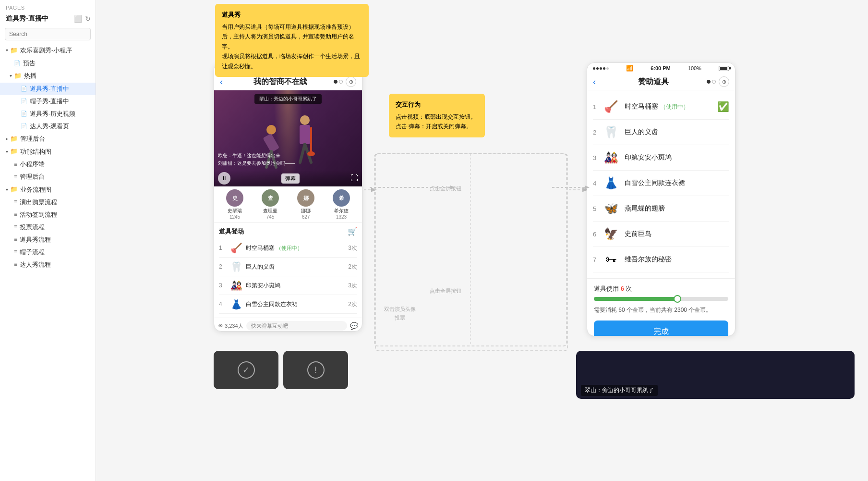  Describe the element at coordinates (48, 89) in the screenshot. I see `sidebar-item-props-live: ▾ 📄 道具秀-直播中` at that location.